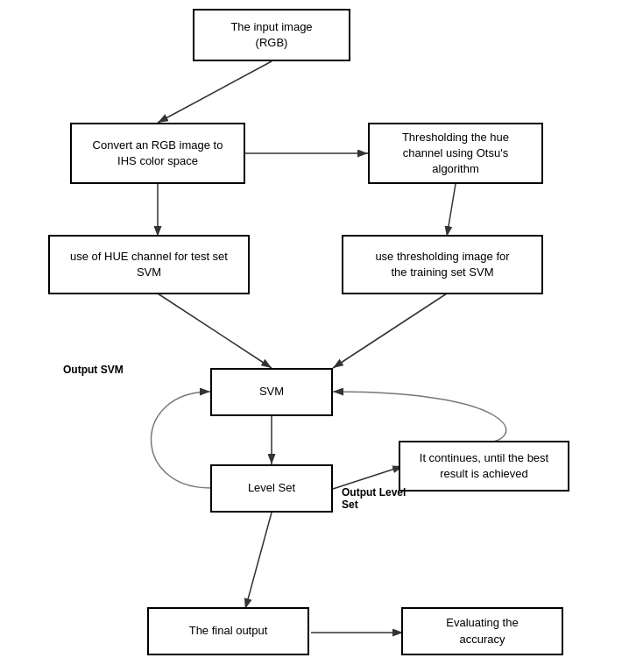  I want to click on convert-box: Convert an RGB image toIHS color space, so click(158, 153).